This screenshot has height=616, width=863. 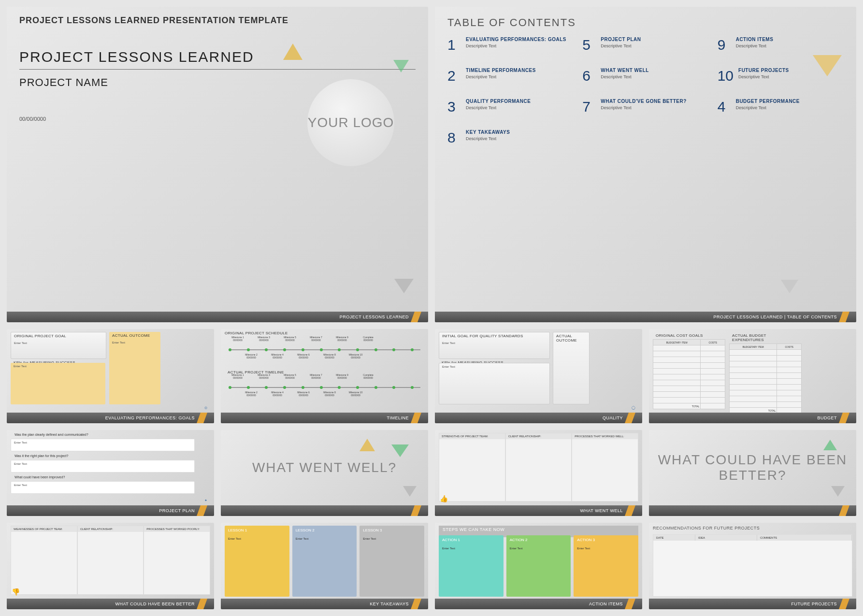 What do you see at coordinates (325, 376) in the screenshot?
I see `slide-timeline: ORIGINAL PROJECT SCHEDULE Milestone 100/…` at bounding box center [325, 376].